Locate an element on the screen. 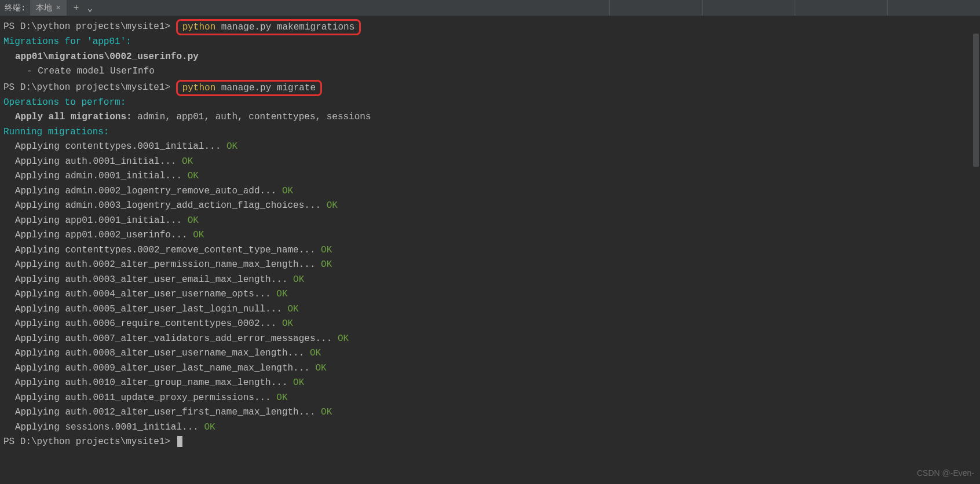  apply-all: Apply all migrations: admin, app01, auth… is located at coordinates (490, 118).